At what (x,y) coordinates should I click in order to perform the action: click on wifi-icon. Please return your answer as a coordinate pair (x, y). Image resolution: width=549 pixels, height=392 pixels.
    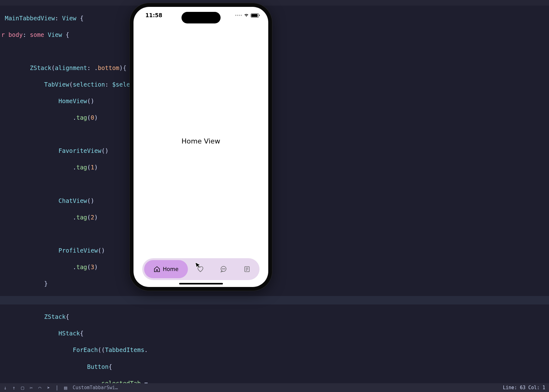
    Looking at the image, I should click on (246, 15).